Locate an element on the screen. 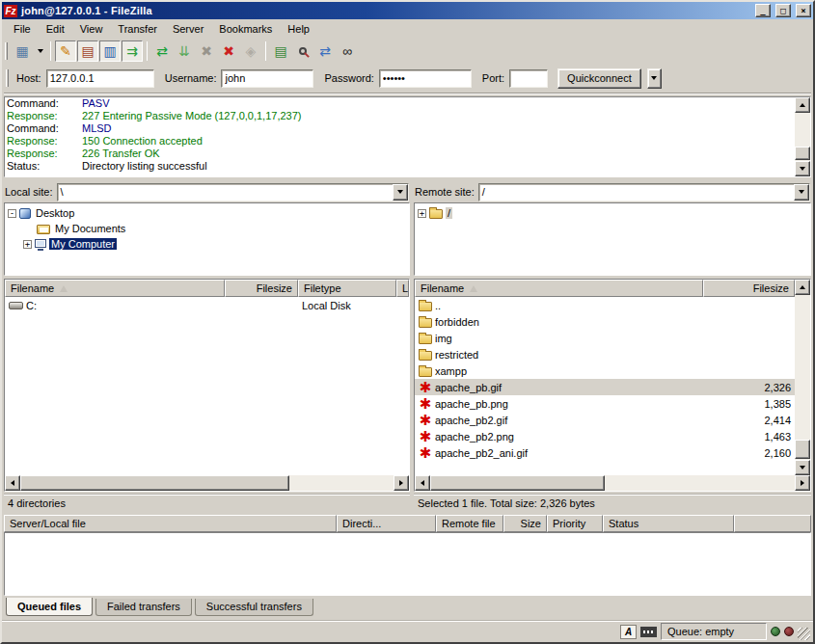  queue-column-3: Size is located at coordinates (525, 523).